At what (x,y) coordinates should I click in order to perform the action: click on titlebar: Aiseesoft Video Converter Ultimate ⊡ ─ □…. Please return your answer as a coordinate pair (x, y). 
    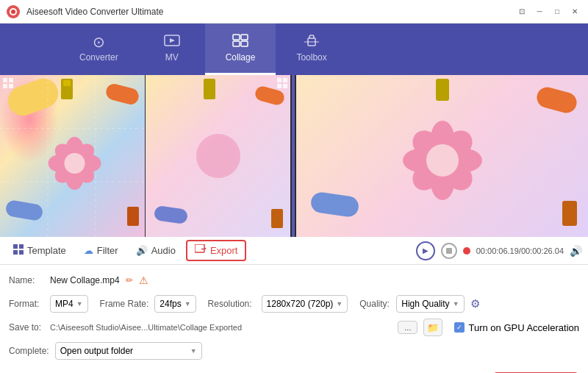
    Looking at the image, I should click on (294, 12).